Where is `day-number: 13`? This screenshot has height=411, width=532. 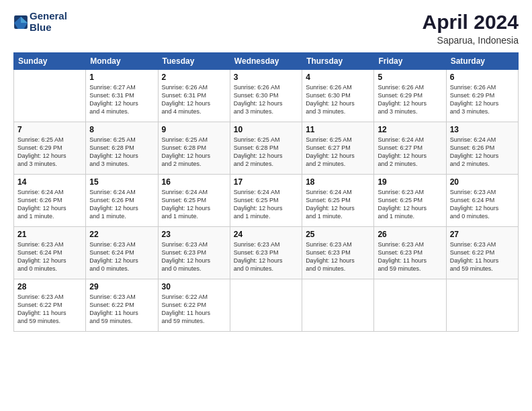 day-number: 13 is located at coordinates (482, 130).